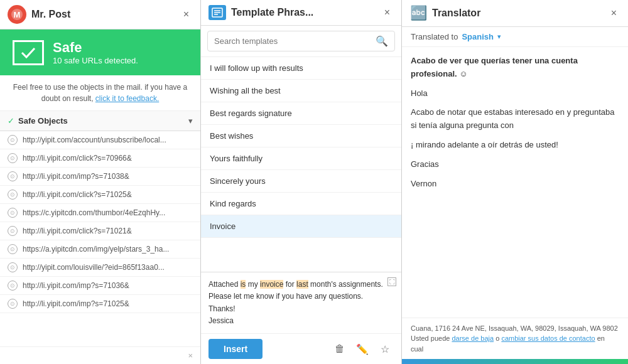 The image size is (628, 364). Describe the element at coordinates (100, 121) in the screenshot. I see `safe-objects-header: ✓ Safe Objects ▾` at that location.